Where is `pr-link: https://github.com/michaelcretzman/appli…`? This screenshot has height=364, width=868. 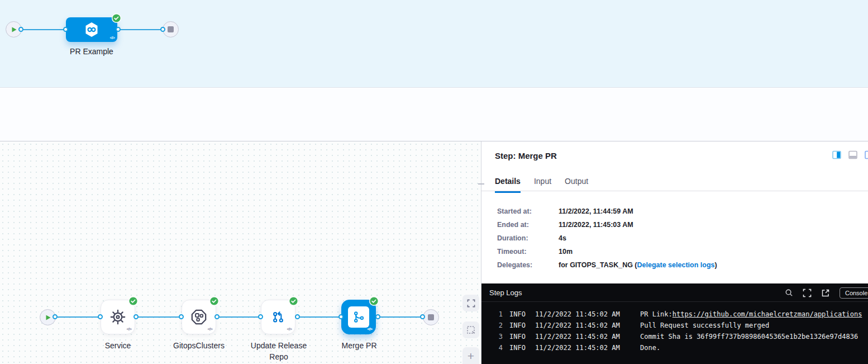
pr-link: https://github.com/michaelcretzman/appli… is located at coordinates (767, 314).